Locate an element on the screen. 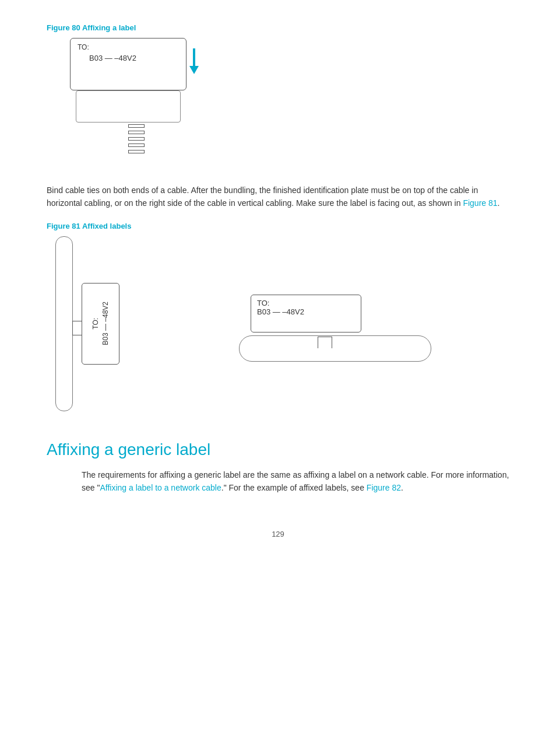  figure-81-title: Figure 81 Affixed labels is located at coordinates (278, 226).